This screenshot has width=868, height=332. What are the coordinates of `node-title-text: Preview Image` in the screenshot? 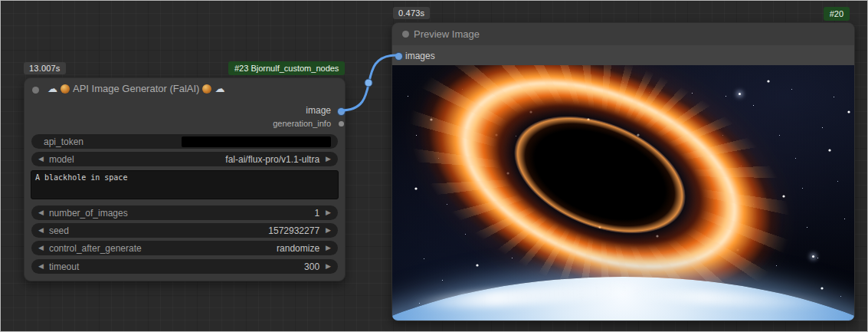 It's located at (447, 34).